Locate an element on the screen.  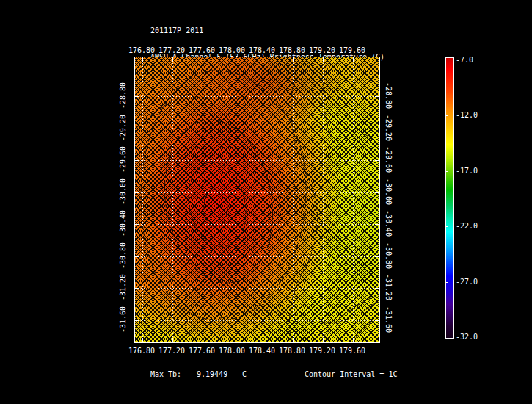
x-axis-tick-label-bottom: 177.60 is located at coordinates (202, 351).